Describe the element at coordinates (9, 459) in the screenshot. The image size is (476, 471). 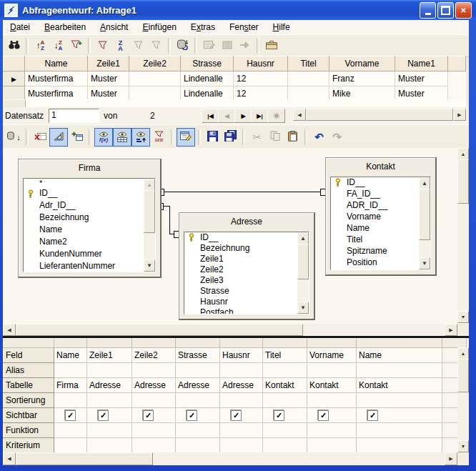
I see `scroll-left-button: ◀` at that location.